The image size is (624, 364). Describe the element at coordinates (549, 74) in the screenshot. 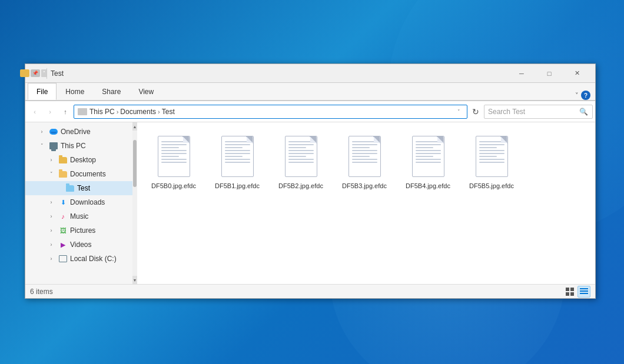

I see `maximize-button: □` at that location.